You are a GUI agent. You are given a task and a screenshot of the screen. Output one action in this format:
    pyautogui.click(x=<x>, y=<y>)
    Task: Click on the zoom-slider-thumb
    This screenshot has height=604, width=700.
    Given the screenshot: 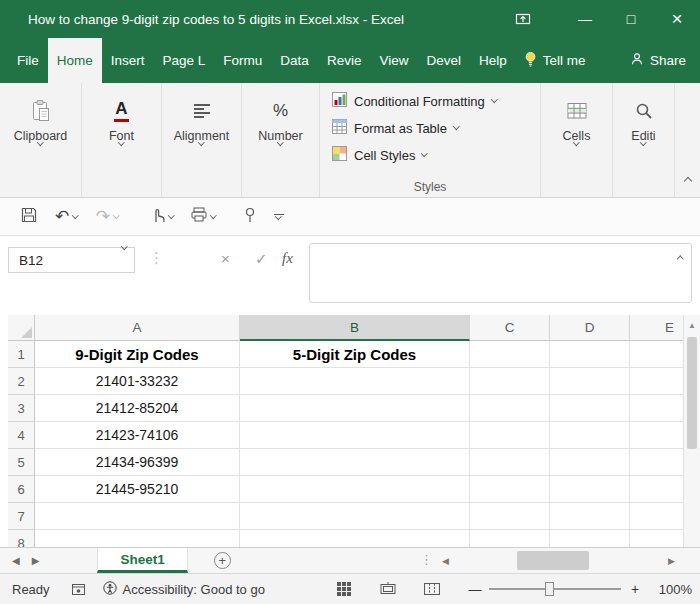 What is the action you would take?
    pyautogui.click(x=550, y=589)
    